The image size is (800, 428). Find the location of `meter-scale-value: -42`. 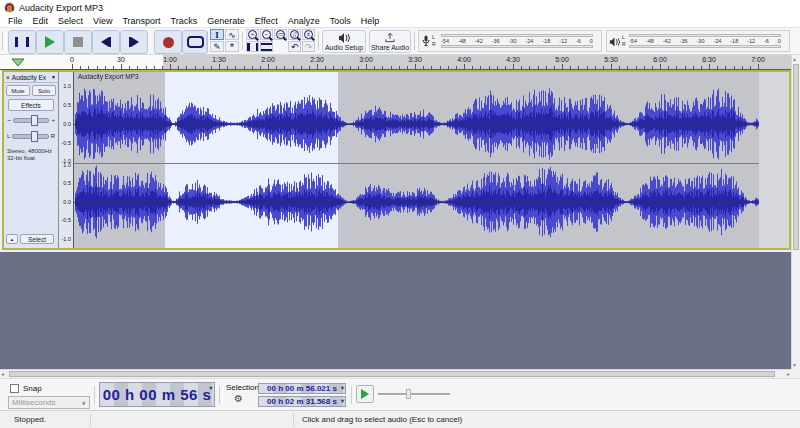

meter-scale-value: -42 is located at coordinates (667, 41).